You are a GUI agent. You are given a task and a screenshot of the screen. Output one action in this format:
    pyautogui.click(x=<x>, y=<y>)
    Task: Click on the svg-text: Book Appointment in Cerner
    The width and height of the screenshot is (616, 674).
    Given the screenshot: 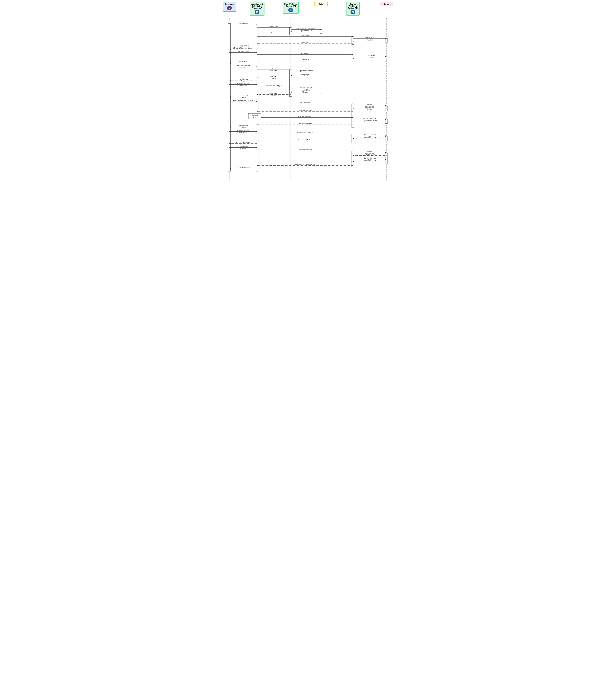 What is the action you would take?
    pyautogui.click(x=243, y=100)
    